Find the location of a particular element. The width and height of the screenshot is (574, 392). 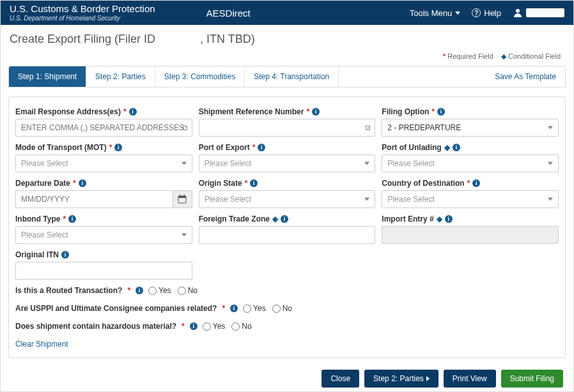

caret-down-icon is located at coordinates (458, 13).